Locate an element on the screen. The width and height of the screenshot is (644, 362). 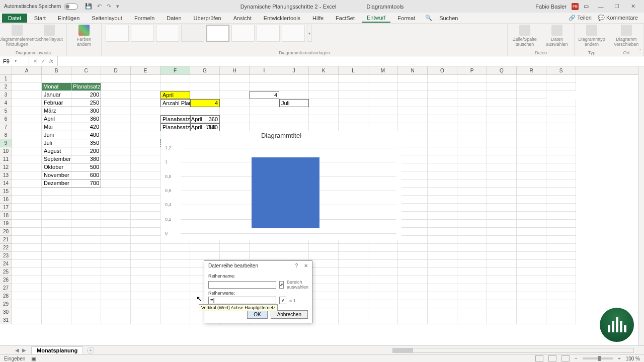
cell: 700 is located at coordinates (87, 184).